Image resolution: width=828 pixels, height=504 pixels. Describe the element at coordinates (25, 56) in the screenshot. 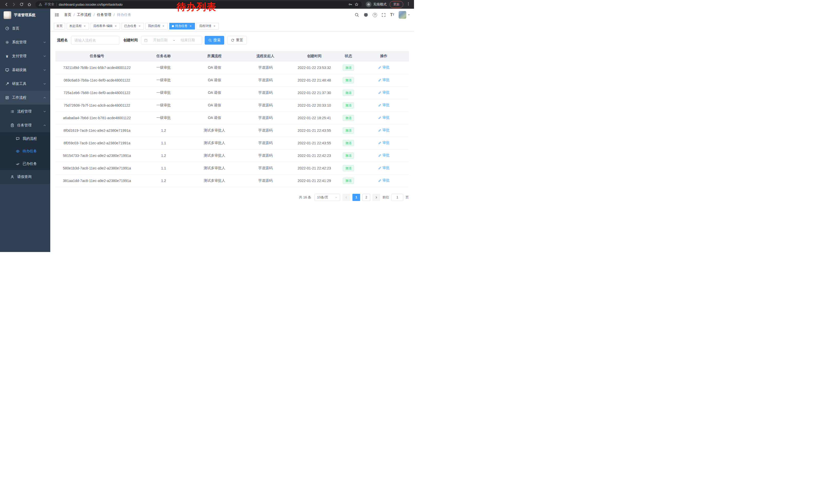

I see `sidebar-item-payment: ¥ 支付管理` at that location.